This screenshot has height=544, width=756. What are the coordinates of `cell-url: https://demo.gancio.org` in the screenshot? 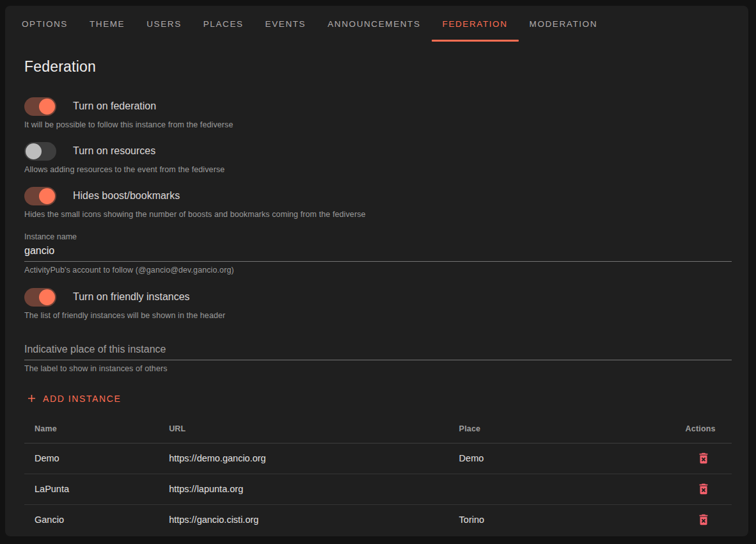 It's located at (303, 458).